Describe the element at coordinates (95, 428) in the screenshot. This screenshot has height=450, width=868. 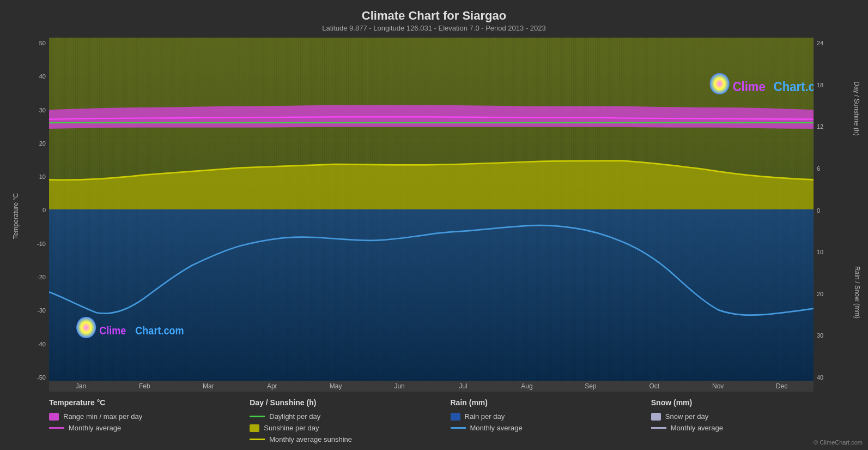
I see `legend-label-temp-avg: Monthly average` at that location.